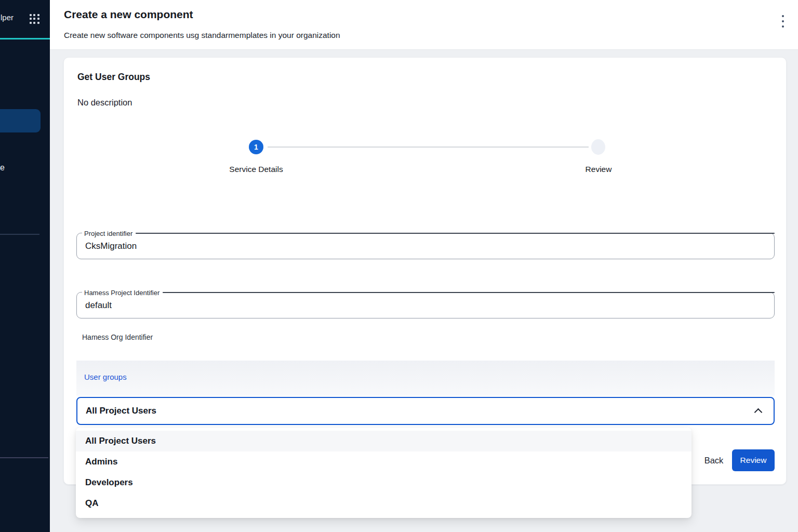 The image size is (798, 532). Describe the element at coordinates (25, 266) in the screenshot. I see `sidebar: lper e` at that location.